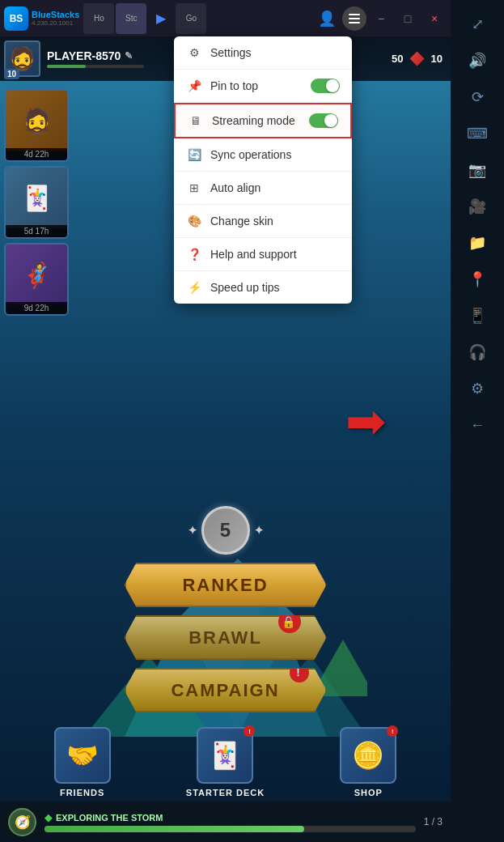  I want to click on starter-deck-label: STARTER DECK, so click(225, 793).